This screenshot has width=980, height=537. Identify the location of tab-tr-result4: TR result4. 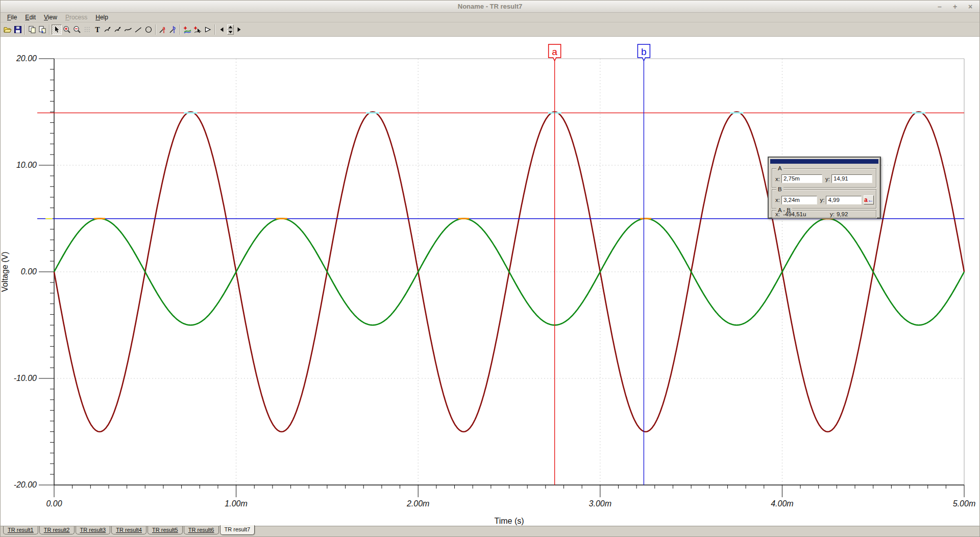
(129, 530).